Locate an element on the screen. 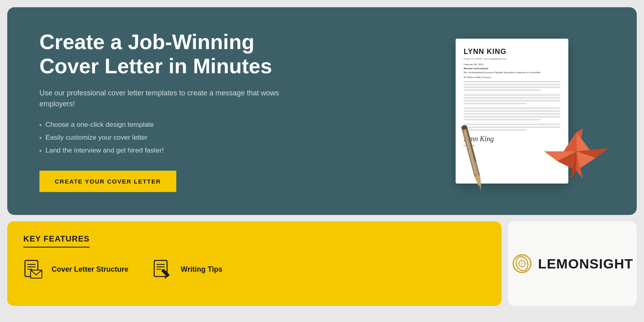 This screenshot has height=322, width=644. hero-bullet-2: Easily customize your cover letter is located at coordinates (164, 138).